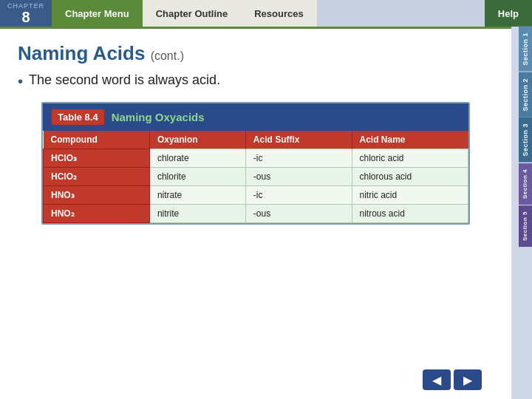  What do you see at coordinates (97, 195) in the screenshot?
I see `cell-0: HNO₃` at bounding box center [97, 195].